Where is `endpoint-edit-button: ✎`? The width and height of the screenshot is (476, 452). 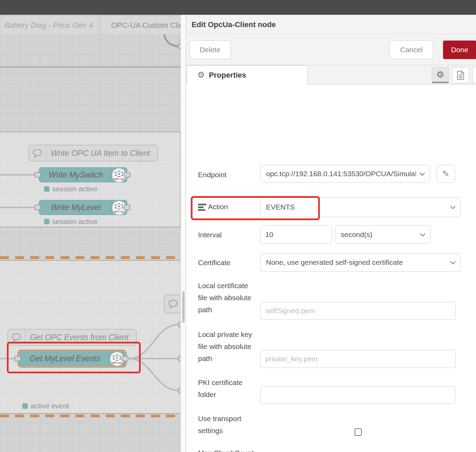 endpoint-edit-button: ✎ is located at coordinates (446, 174).